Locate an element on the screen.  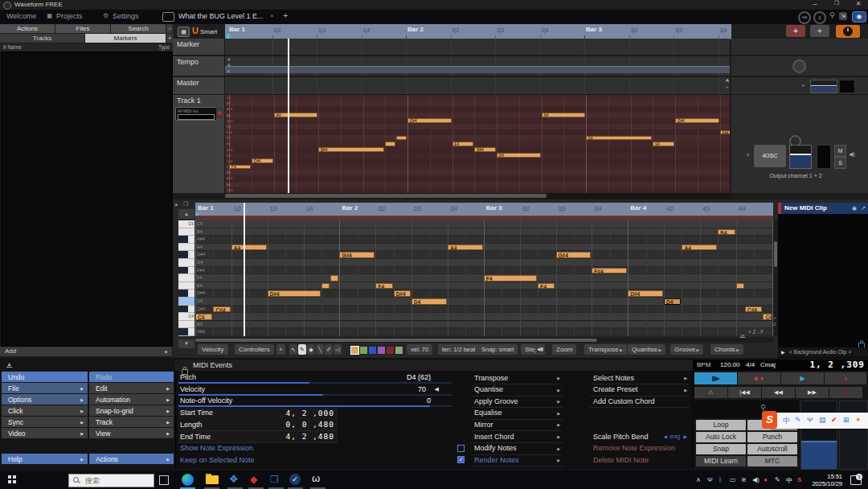
minimize-button: – is located at coordinates (815, 5).